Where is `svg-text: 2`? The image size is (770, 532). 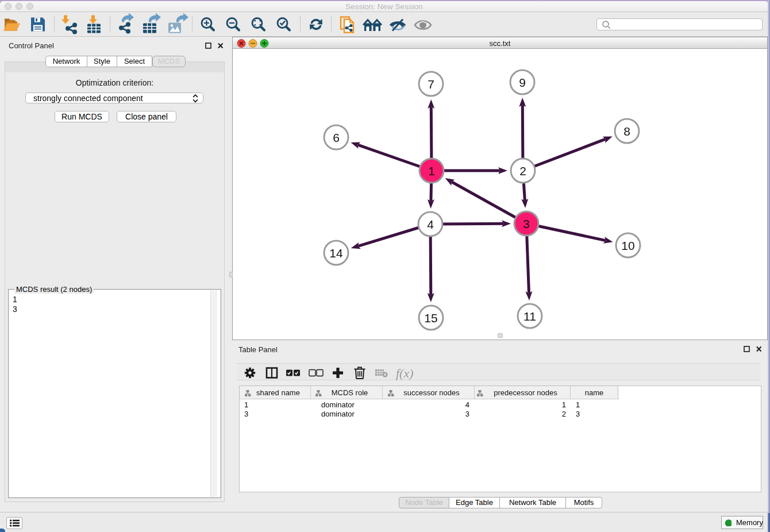
svg-text: 2 is located at coordinates (523, 171).